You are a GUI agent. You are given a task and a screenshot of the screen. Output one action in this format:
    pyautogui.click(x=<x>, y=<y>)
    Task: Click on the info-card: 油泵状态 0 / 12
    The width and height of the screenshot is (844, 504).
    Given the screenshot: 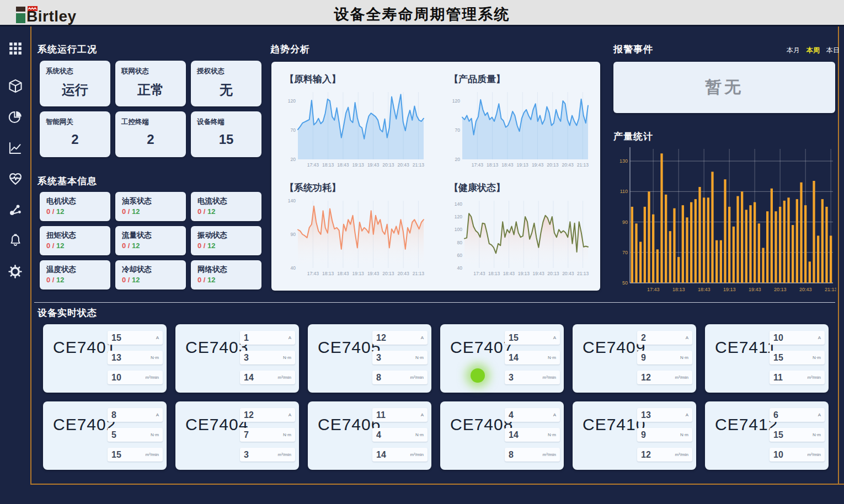 What is the action you would take?
    pyautogui.click(x=151, y=206)
    